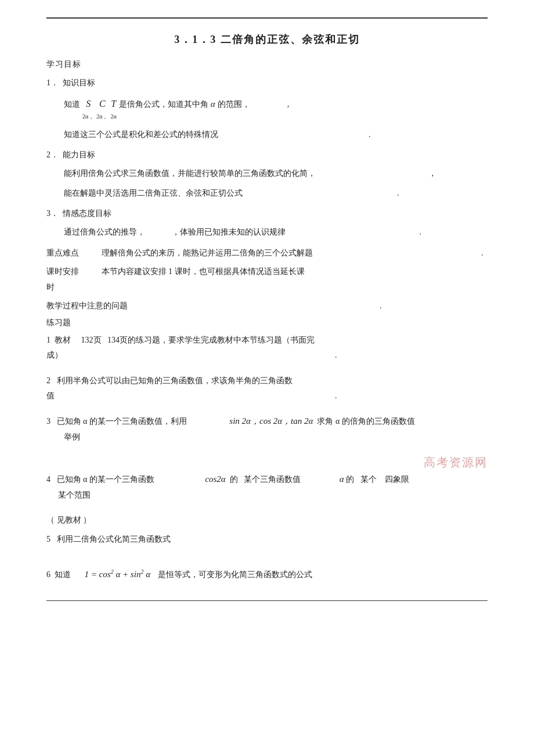  I want to click on item-1-line1: 知道 S 2α， C 2α， T 2α 是倍角公式，知道其中角 α 的范围， ,, so click(267, 109).